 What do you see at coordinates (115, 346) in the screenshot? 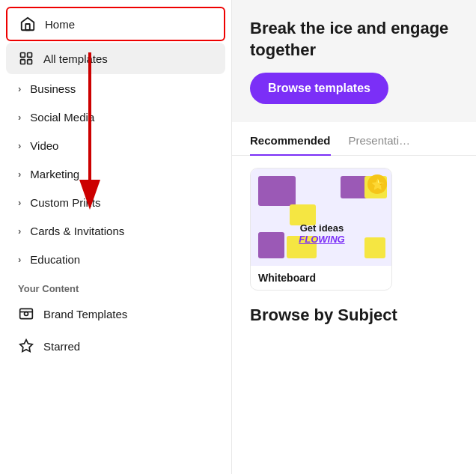
I see `sidebar-item-starred: Starred` at bounding box center [115, 346].